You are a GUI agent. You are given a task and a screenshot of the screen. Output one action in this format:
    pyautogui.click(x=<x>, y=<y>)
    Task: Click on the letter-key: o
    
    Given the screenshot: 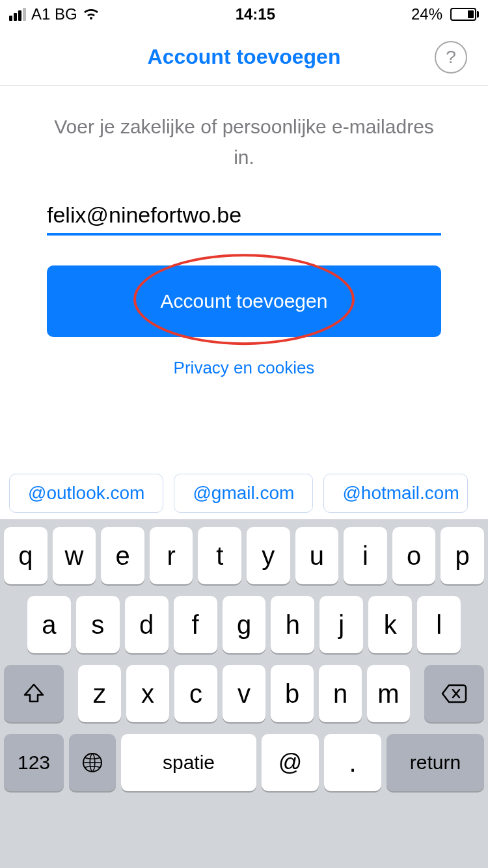 What is the action you would take?
    pyautogui.click(x=414, y=556)
    